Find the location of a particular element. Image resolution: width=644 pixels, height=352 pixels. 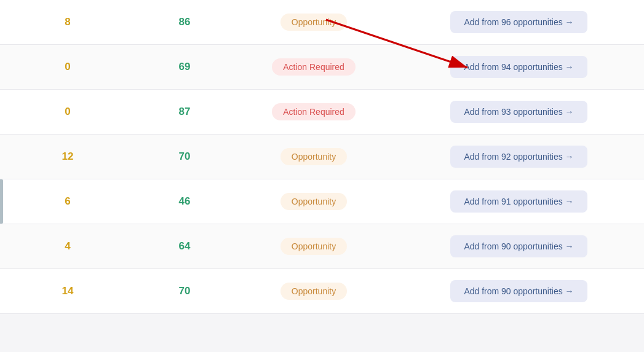

add-opportunities-button: Add from 96 opportunities → is located at coordinates (519, 22).